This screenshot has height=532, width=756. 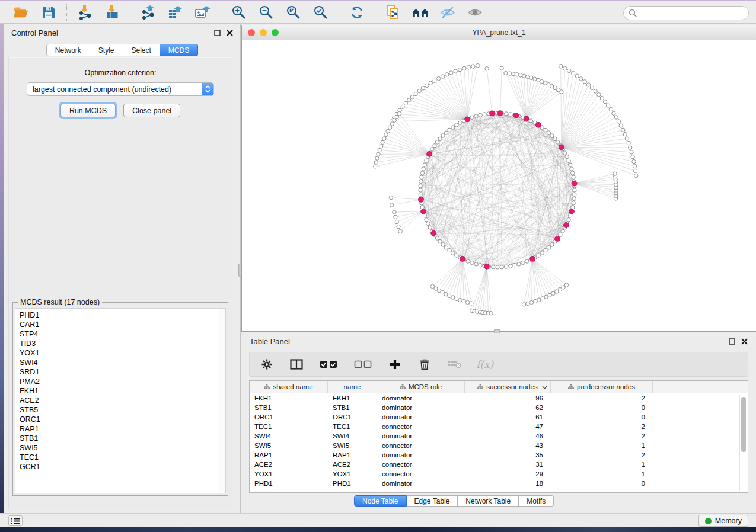 I want to click on add-column-icon, so click(x=395, y=364).